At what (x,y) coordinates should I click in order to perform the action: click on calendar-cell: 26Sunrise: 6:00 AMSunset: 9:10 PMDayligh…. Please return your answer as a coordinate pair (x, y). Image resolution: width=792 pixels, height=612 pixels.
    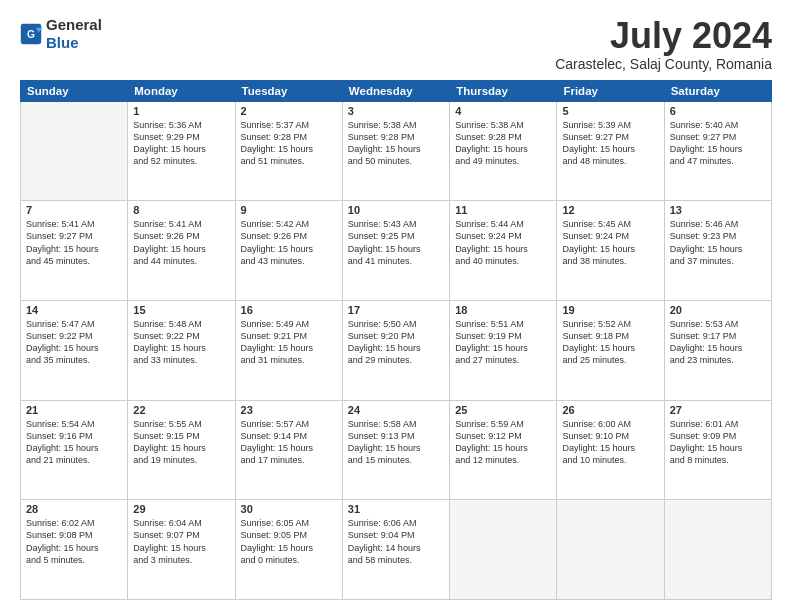
    Looking at the image, I should click on (610, 450).